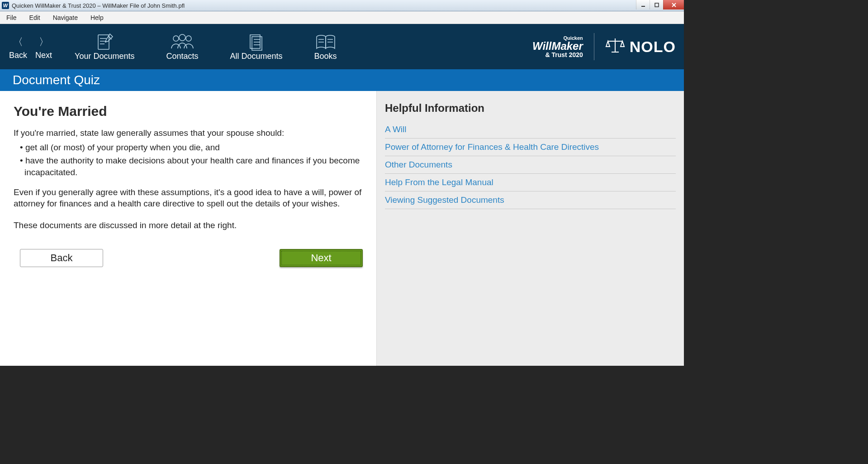 The width and height of the screenshot is (868, 464). Describe the element at coordinates (62, 258) in the screenshot. I see `back-button: Back` at that location.